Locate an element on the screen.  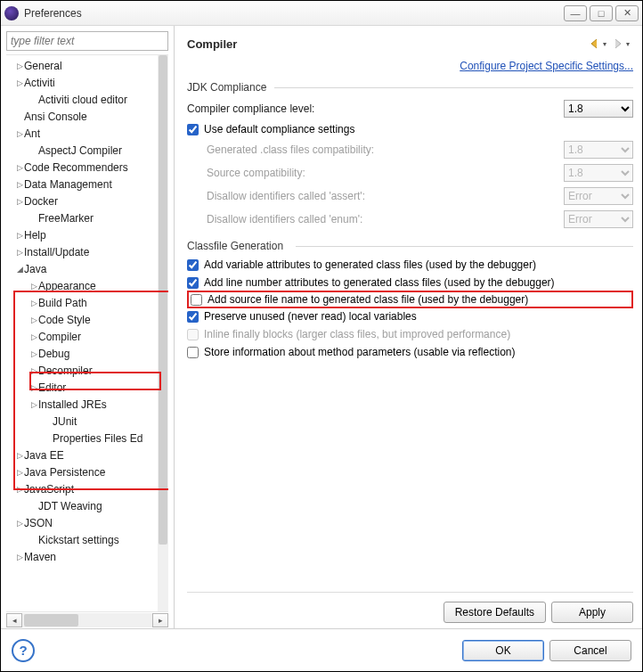
generated-compat-select: 1.8 is located at coordinates (598, 150).